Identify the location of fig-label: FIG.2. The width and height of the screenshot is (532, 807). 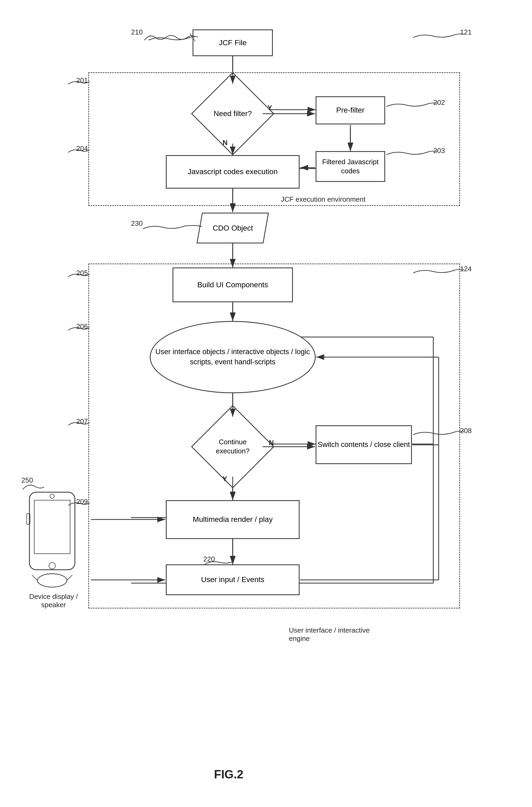
(229, 774).